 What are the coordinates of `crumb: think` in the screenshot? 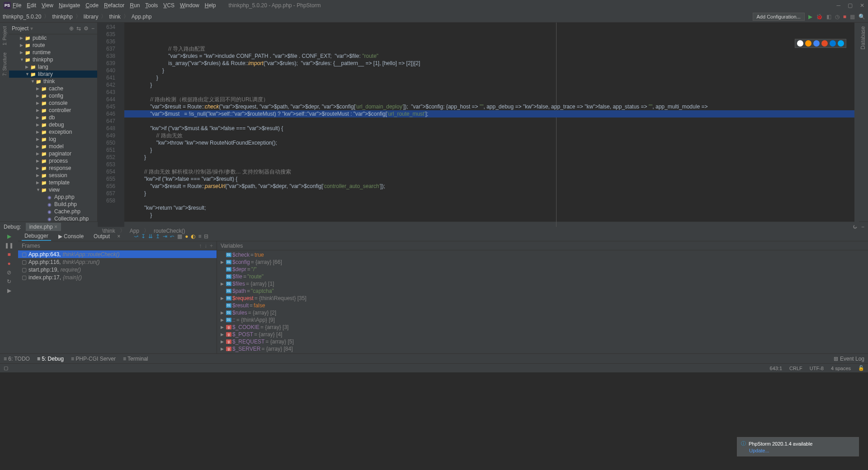 It's located at (115, 17).